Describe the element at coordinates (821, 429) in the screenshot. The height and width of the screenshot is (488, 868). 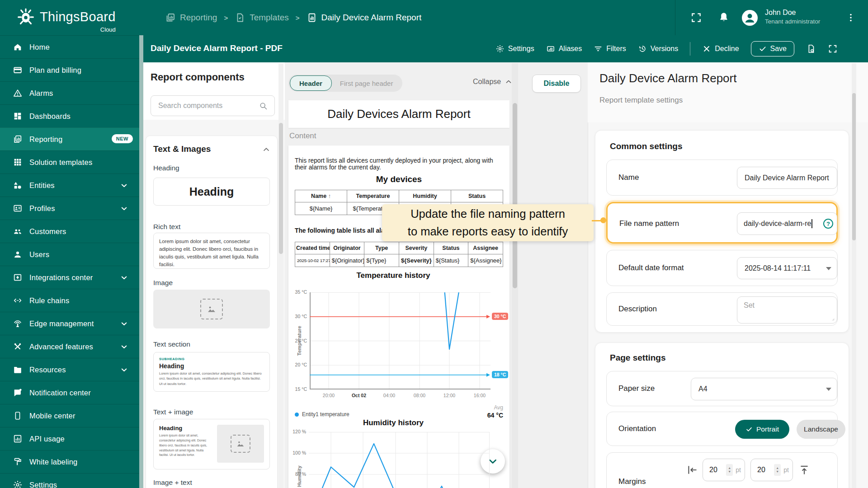
I see `landscape-button: Landscape` at that location.